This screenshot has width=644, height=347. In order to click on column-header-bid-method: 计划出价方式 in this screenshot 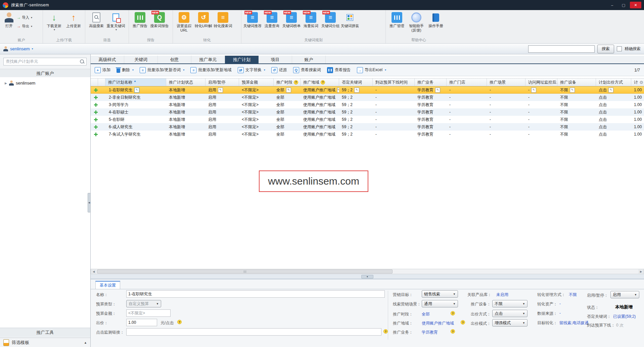, I will do `click(614, 82)`.